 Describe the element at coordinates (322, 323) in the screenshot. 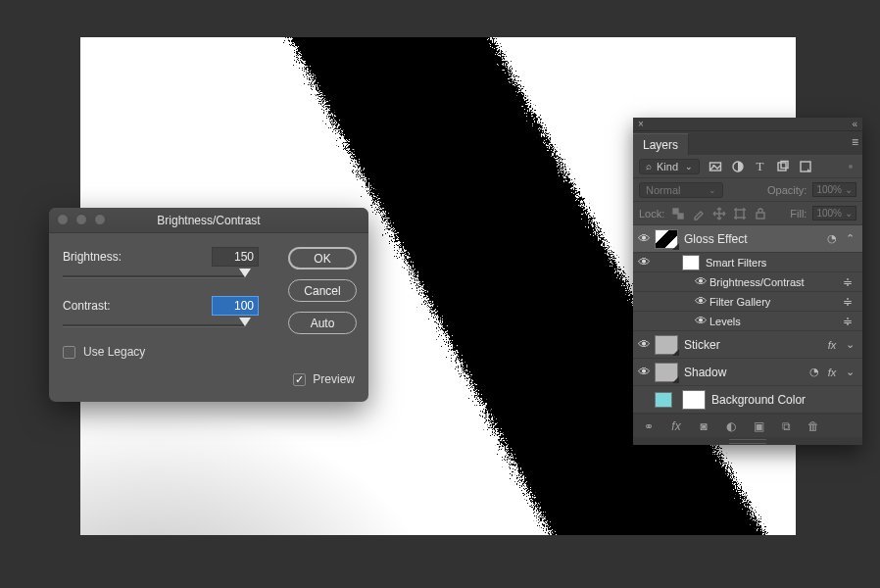

I see `auto-button: Auto` at that location.